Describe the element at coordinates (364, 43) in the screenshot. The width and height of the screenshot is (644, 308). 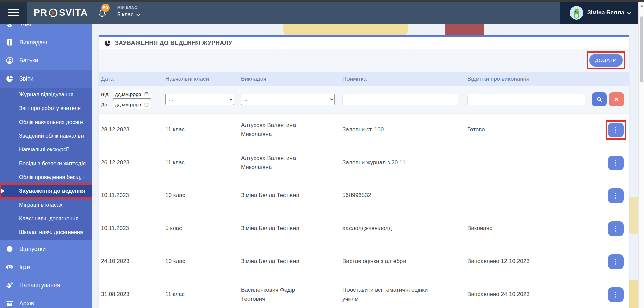
I see `page-title-row: ЗАУВАЖЕННЯ ДО ВЕДЕННЯ ЖУРНАЛУ` at that location.